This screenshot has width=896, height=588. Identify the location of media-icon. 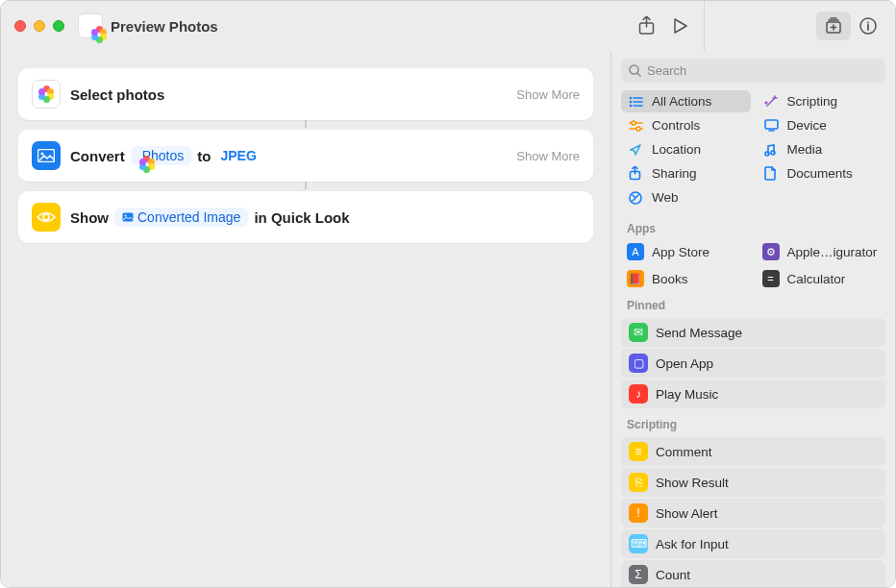
(772, 150).